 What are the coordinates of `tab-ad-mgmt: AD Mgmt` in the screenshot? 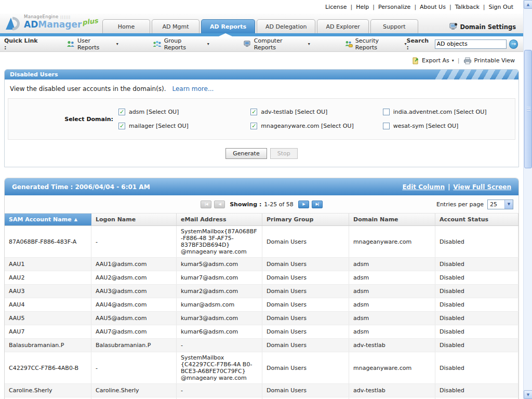 It's located at (176, 26).